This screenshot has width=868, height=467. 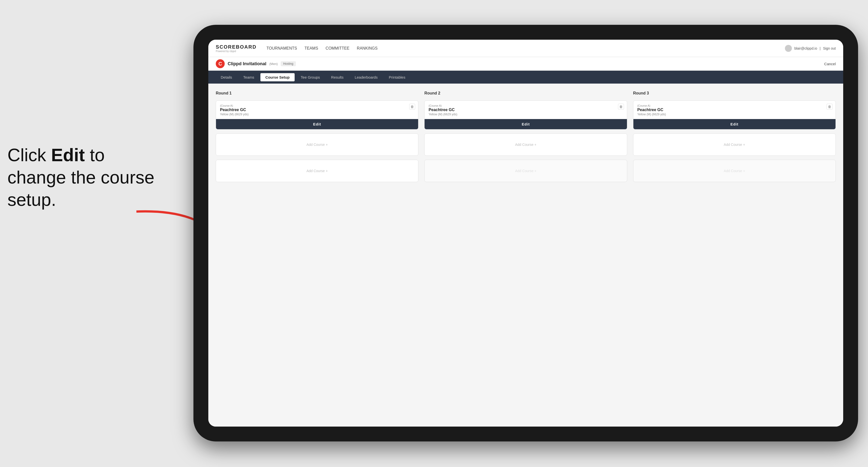 What do you see at coordinates (256, 64) in the screenshot?
I see `tournament-info: C Clippd Invitational (Men) Hosting` at bounding box center [256, 64].